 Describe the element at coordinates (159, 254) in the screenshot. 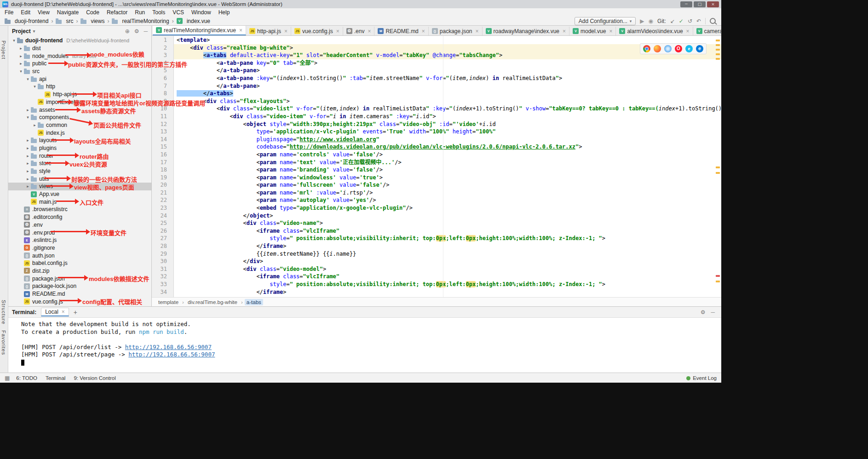

I see `line-number: 29` at that location.